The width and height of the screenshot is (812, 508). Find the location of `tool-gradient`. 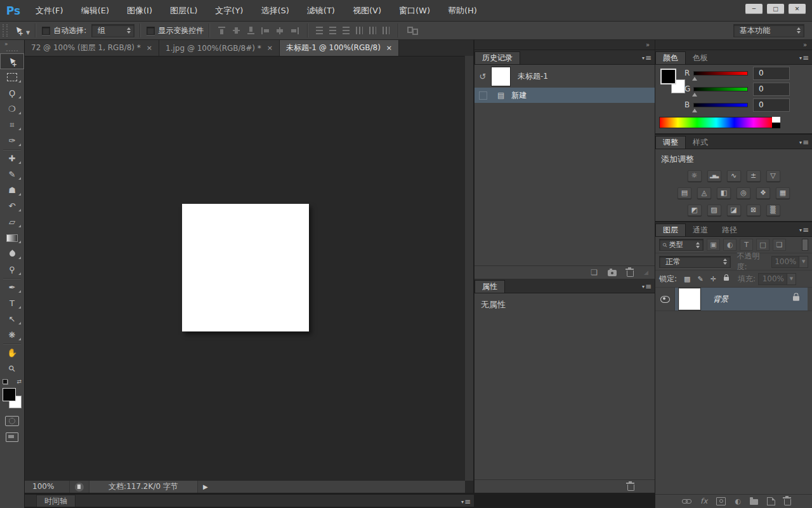

tool-gradient is located at coordinates (12, 237).